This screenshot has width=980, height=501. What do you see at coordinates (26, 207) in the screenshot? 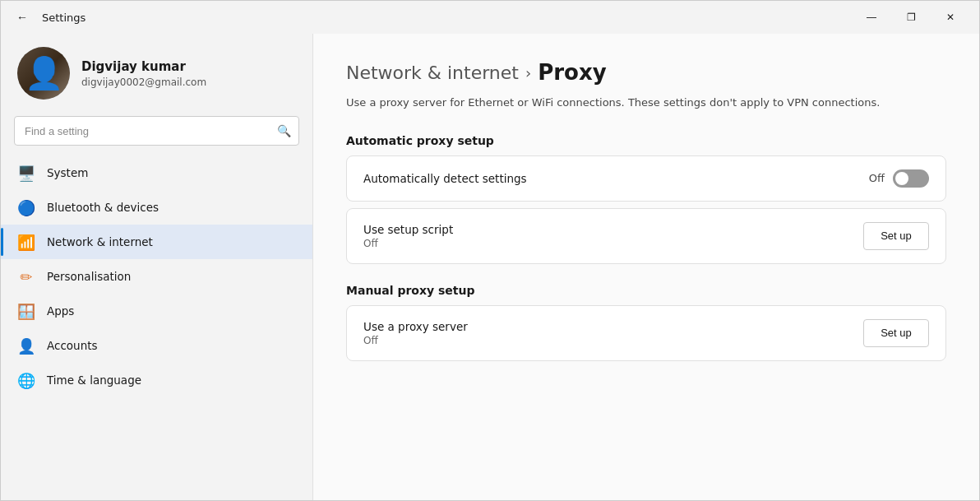
I see `bluetooth-icon: 🔵` at bounding box center [26, 207].